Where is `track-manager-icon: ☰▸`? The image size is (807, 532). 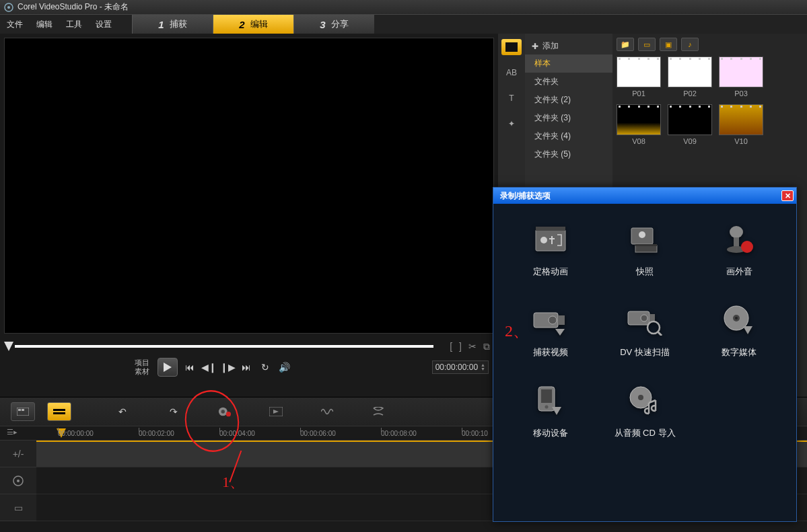
track-manager-icon: ☰▸ is located at coordinates (12, 432).